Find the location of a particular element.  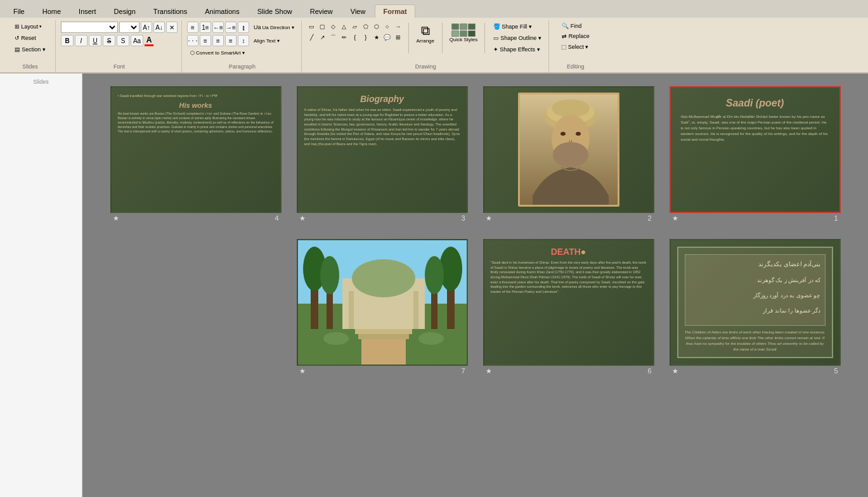

shape-ellipse: ○ is located at coordinates (387, 27).